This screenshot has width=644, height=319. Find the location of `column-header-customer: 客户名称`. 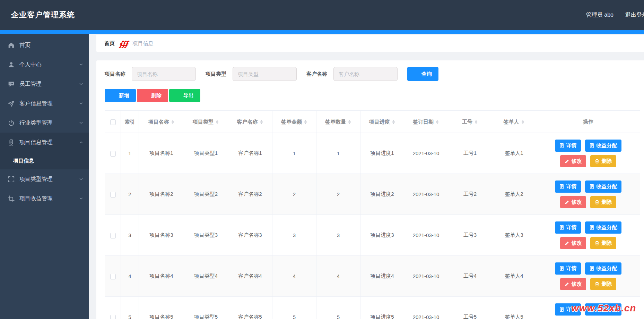

column-header-customer: 客户名称 is located at coordinates (250, 122).